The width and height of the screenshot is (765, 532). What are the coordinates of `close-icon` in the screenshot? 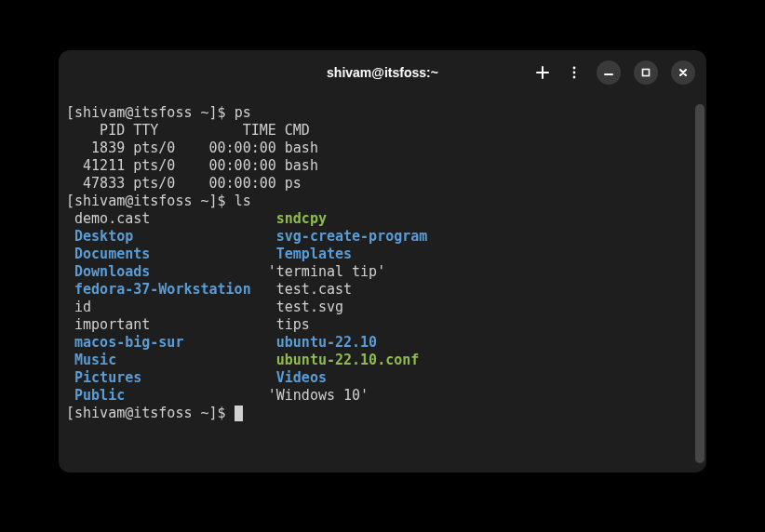 It's located at (683, 73).